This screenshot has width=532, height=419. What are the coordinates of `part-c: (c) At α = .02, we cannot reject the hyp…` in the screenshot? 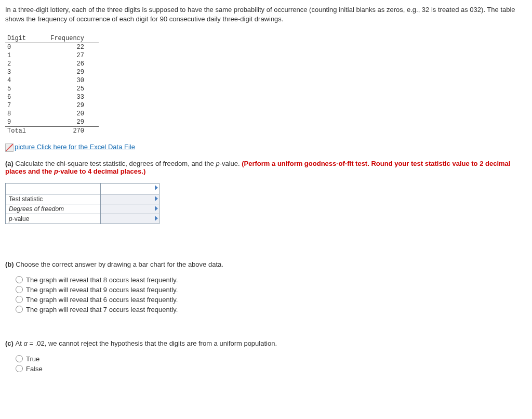 It's located at (266, 356).